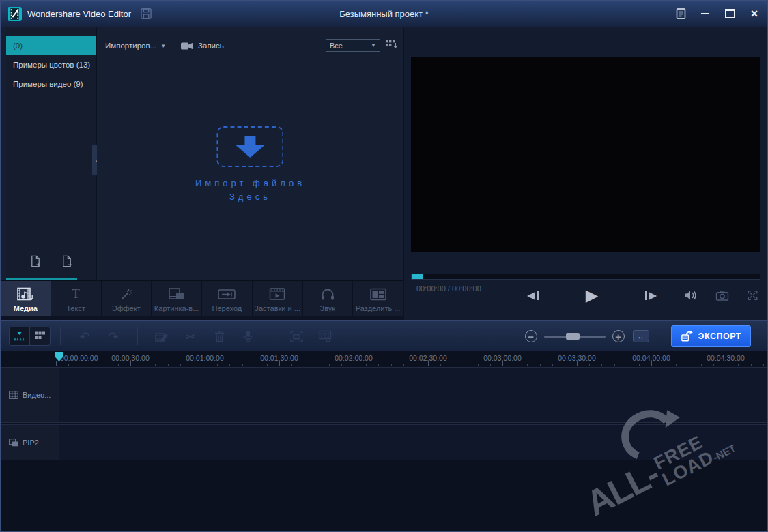  What do you see at coordinates (52, 153) in the screenshot?
I see `library-sidebar: (0) Примеры цветов (13) Примеры видео (9…` at bounding box center [52, 153].